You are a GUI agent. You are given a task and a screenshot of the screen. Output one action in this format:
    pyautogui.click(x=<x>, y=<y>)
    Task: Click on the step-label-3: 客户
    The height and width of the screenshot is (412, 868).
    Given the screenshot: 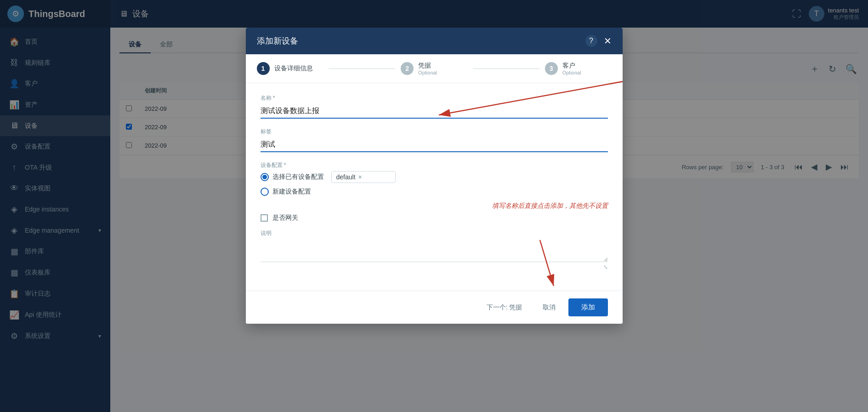 What is the action you would take?
    pyautogui.click(x=572, y=66)
    